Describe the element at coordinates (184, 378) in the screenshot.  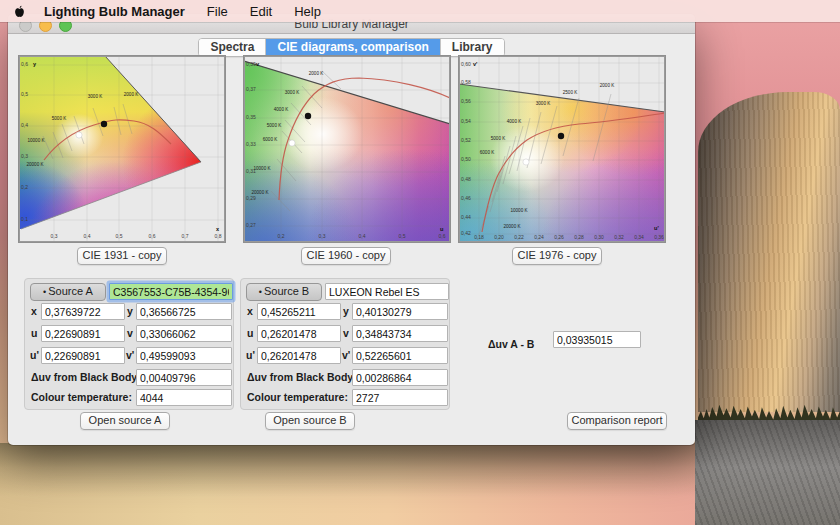
I see `source-a-duv-field` at that location.